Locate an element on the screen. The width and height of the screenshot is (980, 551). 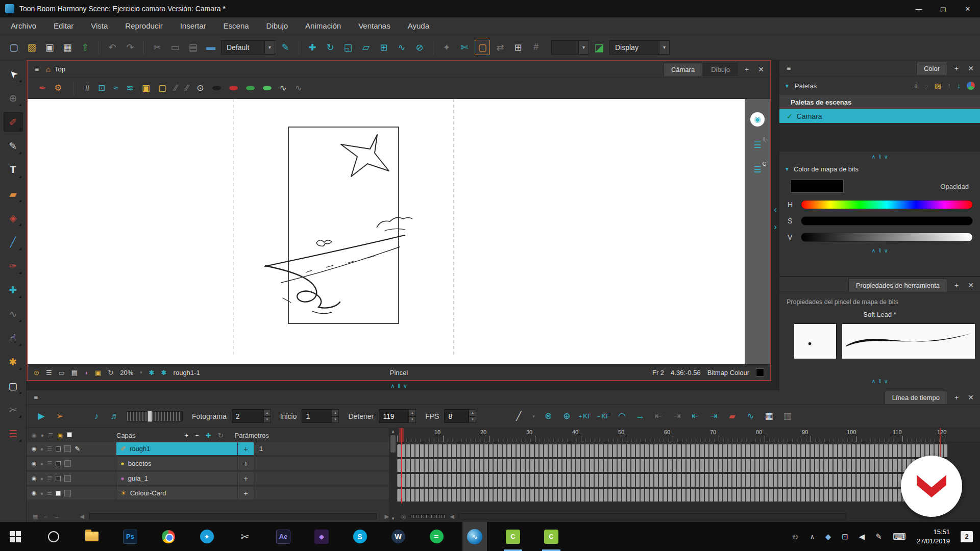
shift-trace-tool-button: ✱ is located at coordinates (13, 362).